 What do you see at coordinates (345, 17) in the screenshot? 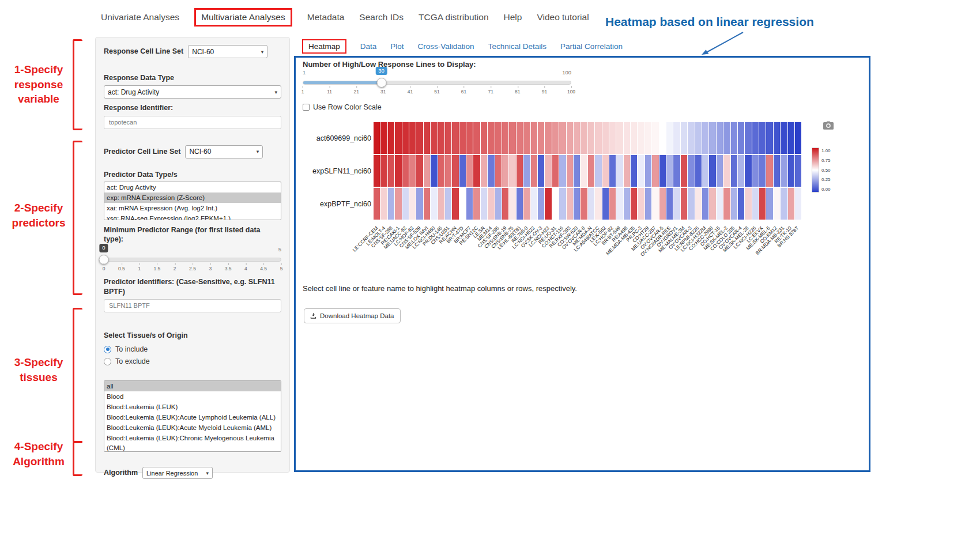
I see `top-nav: Univariate AnalysesMultivariate Analyses…` at bounding box center [345, 17].